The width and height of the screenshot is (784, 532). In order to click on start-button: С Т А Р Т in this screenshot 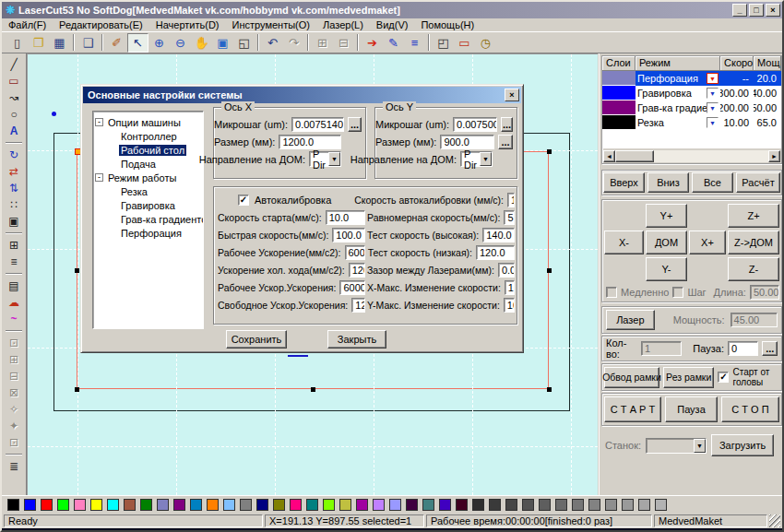, I will do `click(633, 409)`.